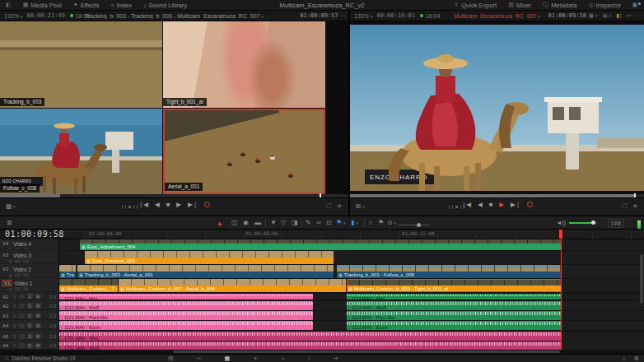  What do you see at coordinates (562, 290) in the screenshot?
I see `playhead` at bounding box center [562, 290].